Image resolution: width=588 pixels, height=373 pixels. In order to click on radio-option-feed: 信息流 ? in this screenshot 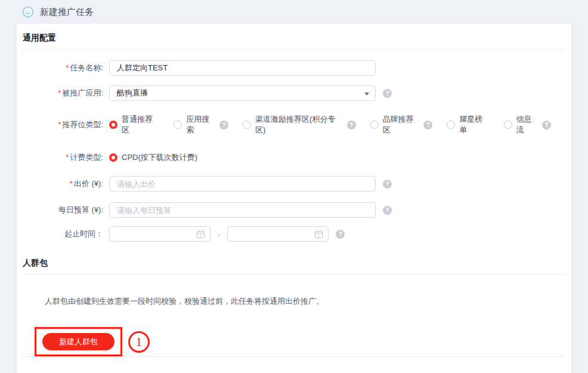, I will do `click(527, 125)`.